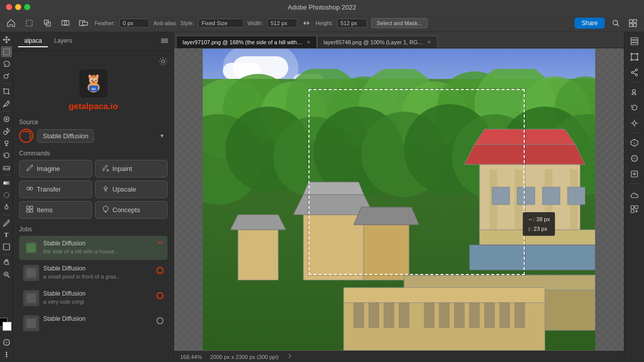 The height and width of the screenshot is (362, 644). What do you see at coordinates (47, 23) in the screenshot?
I see `marquee-options-icon` at bounding box center [47, 23].